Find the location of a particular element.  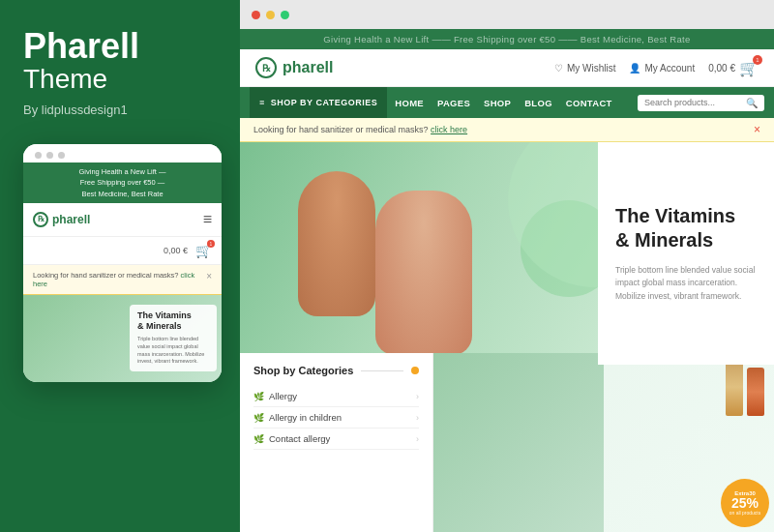

hero-title: The Vitamins& Minerals is located at coordinates (686, 228).